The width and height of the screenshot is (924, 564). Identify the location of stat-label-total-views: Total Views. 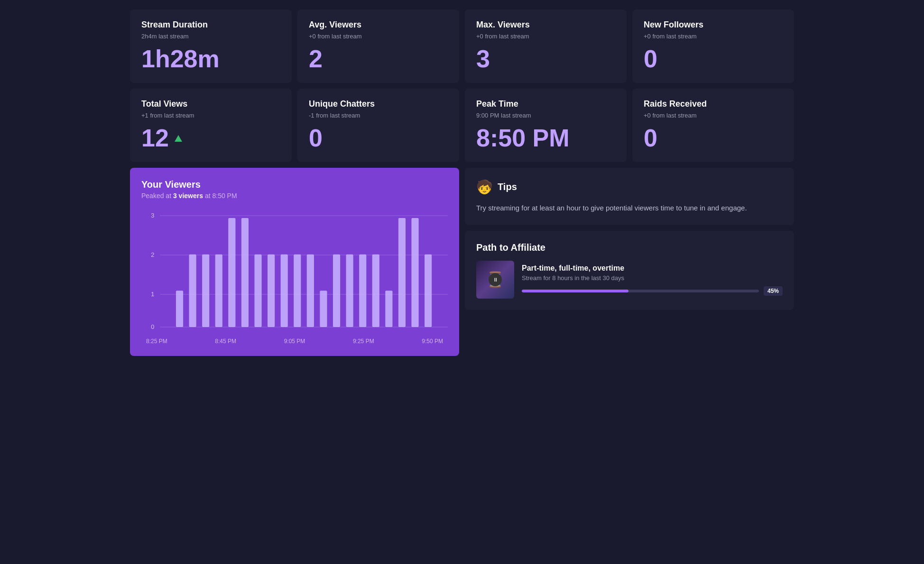
(211, 104).